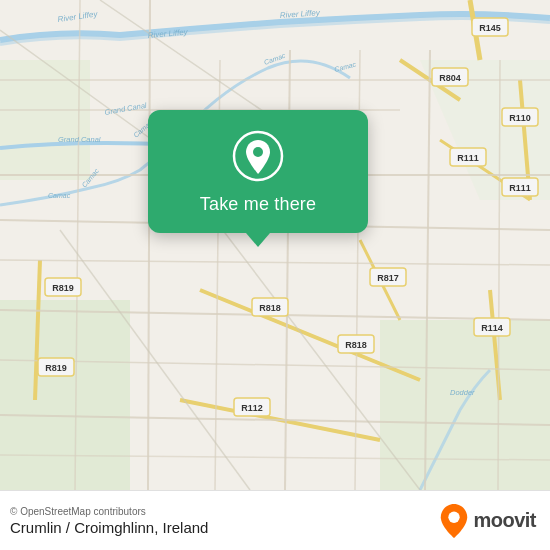 The height and width of the screenshot is (550, 550). I want to click on svg-text: Camac, so click(60, 196).